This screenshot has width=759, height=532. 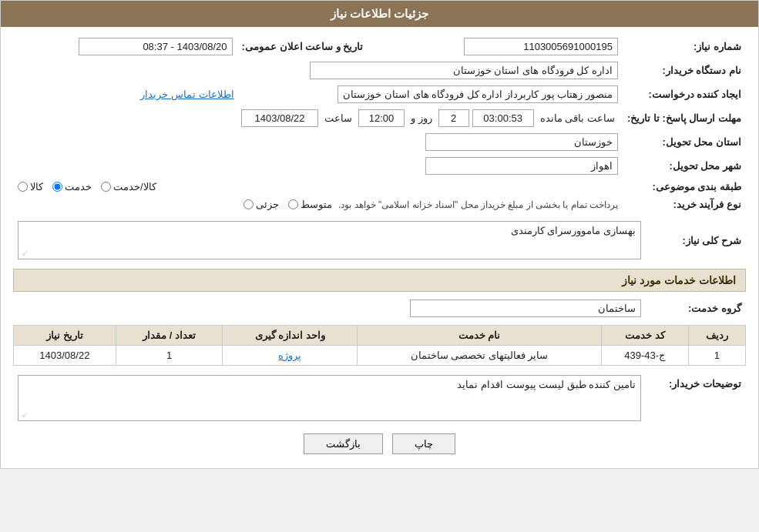 I want to click on col-quantity: تعداد / مقدار, so click(x=170, y=336).